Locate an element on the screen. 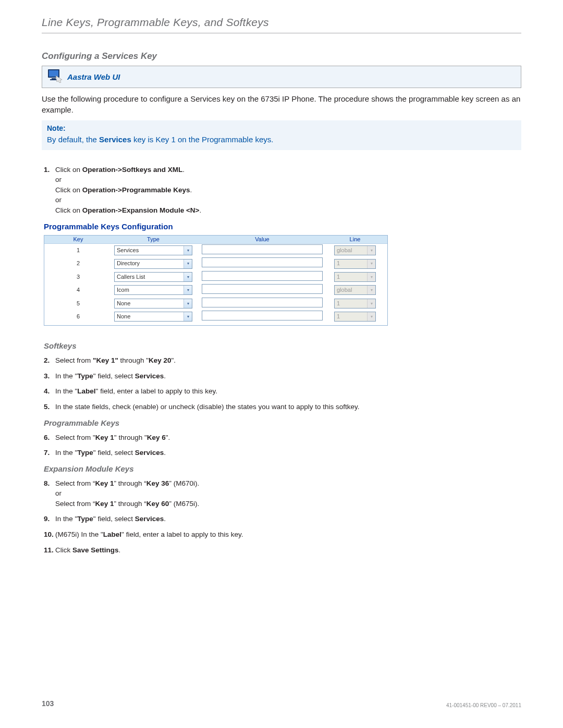 Image resolution: width=563 pixels, height=728 pixels. txt: " field, enter a label to apply to this … is located at coordinates (182, 535).